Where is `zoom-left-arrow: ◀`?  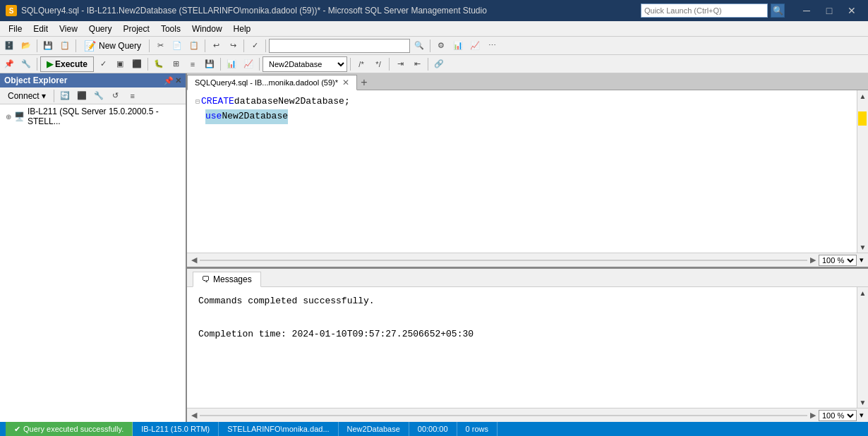 zoom-left-arrow: ◀ is located at coordinates (194, 260).